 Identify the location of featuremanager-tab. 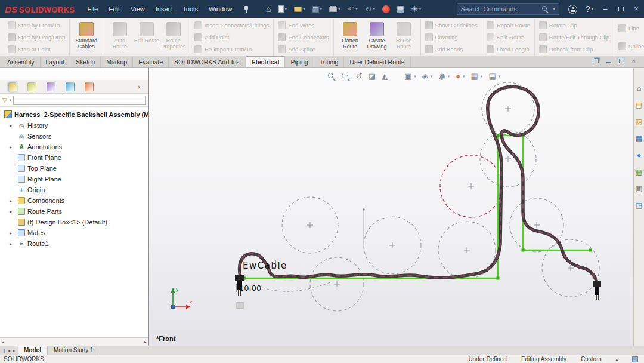
(13, 87).